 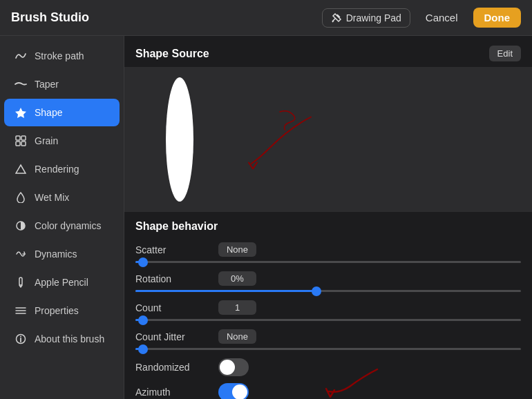 What do you see at coordinates (62, 56) in the screenshot?
I see `sidebar-item-stroke-path: Stroke path` at bounding box center [62, 56].